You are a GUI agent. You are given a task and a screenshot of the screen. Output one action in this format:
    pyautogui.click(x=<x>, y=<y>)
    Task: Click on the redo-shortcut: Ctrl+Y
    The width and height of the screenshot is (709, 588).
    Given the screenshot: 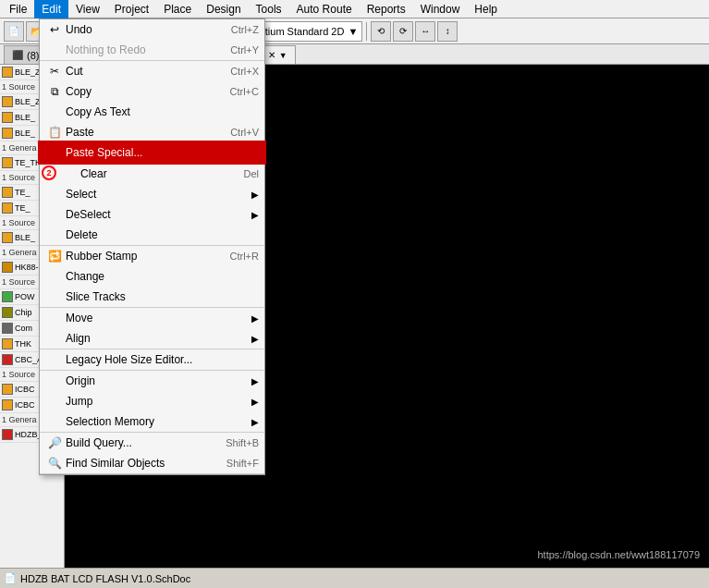 What is the action you would take?
    pyautogui.click(x=244, y=50)
    